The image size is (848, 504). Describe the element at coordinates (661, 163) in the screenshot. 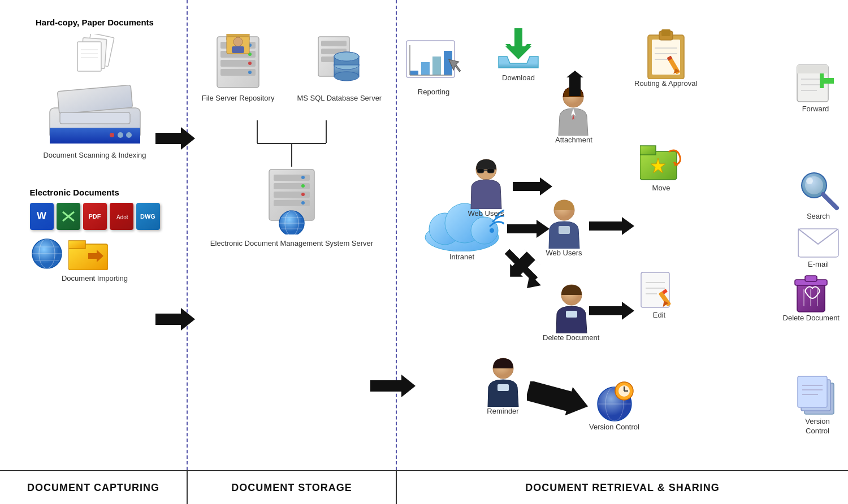

I see `move-icon` at that location.